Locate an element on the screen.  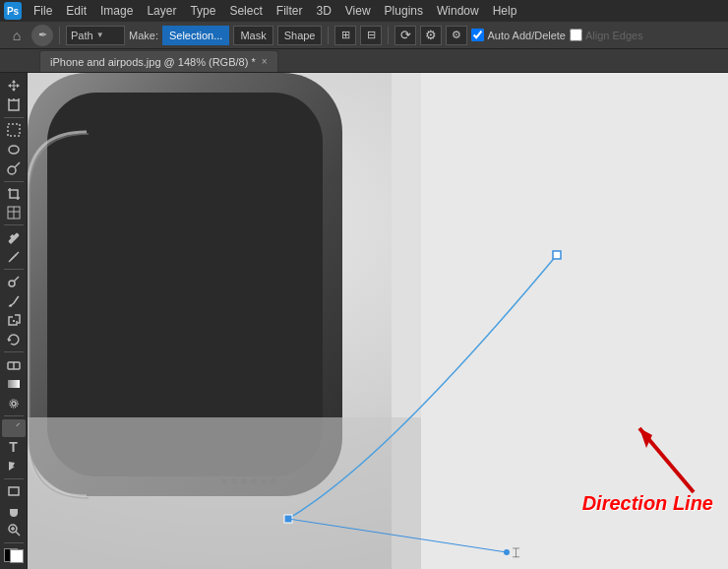
quick-select-tool is located at coordinates (14, 169).